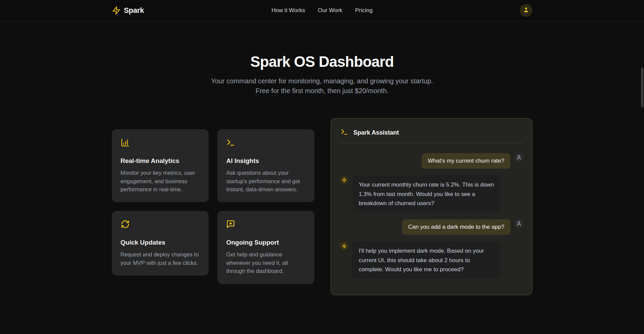 This screenshot has width=644, height=334. What do you see at coordinates (322, 86) in the screenshot?
I see `page-subtitle: Your command center for monitoring, mana…` at bounding box center [322, 86].